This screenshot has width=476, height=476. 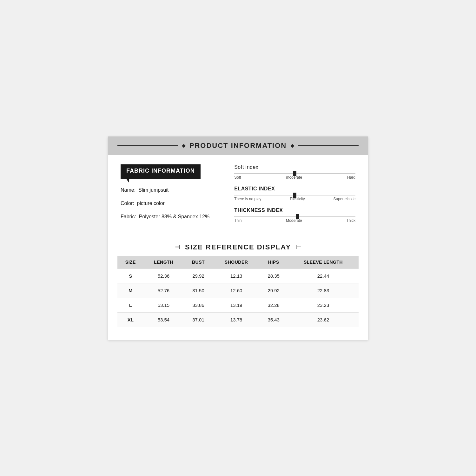 I want to click on col-length: LENGTH, so click(x=164, y=262).